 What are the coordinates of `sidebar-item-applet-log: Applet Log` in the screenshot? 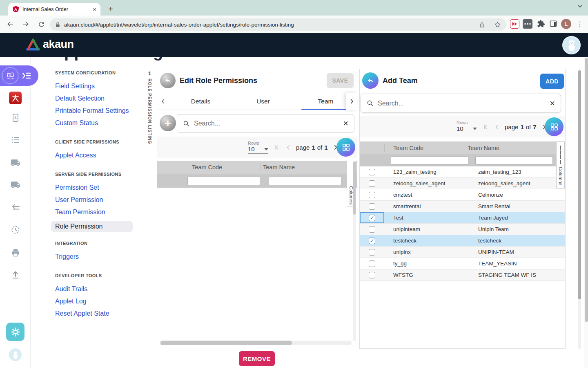 It's located at (97, 304).